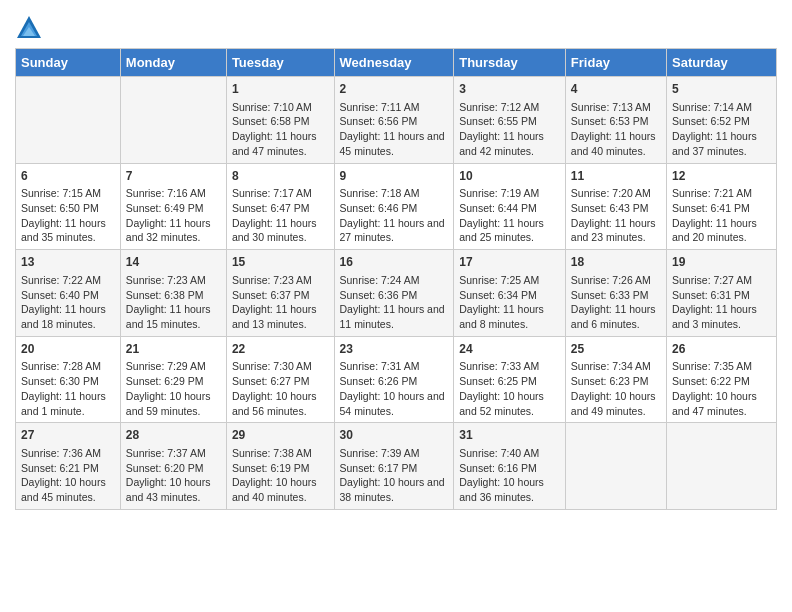  What do you see at coordinates (394, 120) in the screenshot?
I see `calendar-cell: 2Sunrise: 7:11 AM Sunset: 6:56 PM Daylig…` at bounding box center [394, 120].